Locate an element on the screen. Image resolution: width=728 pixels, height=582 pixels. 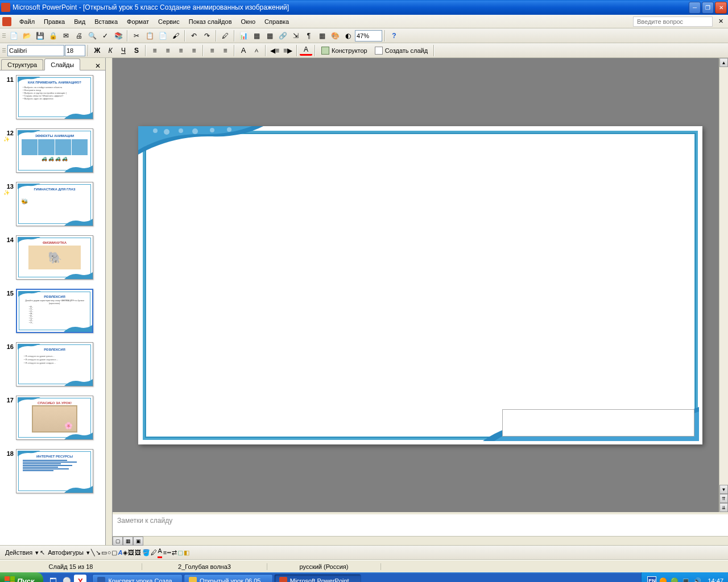
thumbnail-row: 13✨ГИМНАСТИКА ДЛЯ ГЛАЗ🐝 is located at coordinates (52, 206).